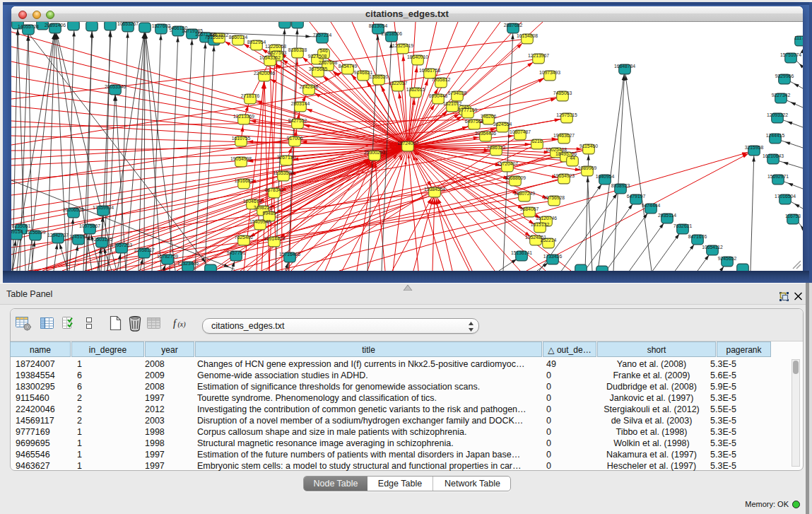 The height and width of the screenshot is (514, 812). Describe the element at coordinates (324, 51) in the screenshot. I see `svg-text: 546` at that location.